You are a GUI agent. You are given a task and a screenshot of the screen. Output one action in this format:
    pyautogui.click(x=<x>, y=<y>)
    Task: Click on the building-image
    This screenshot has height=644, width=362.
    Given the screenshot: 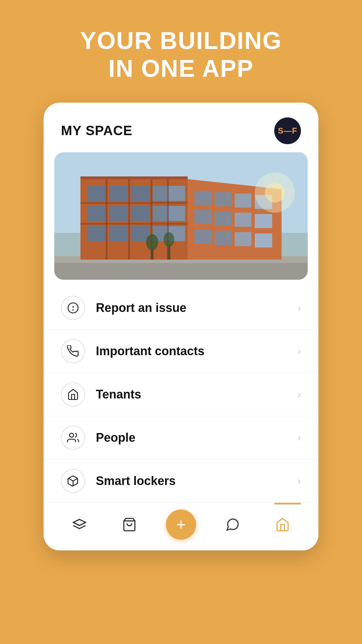 What is the action you would take?
    pyautogui.click(x=181, y=216)
    